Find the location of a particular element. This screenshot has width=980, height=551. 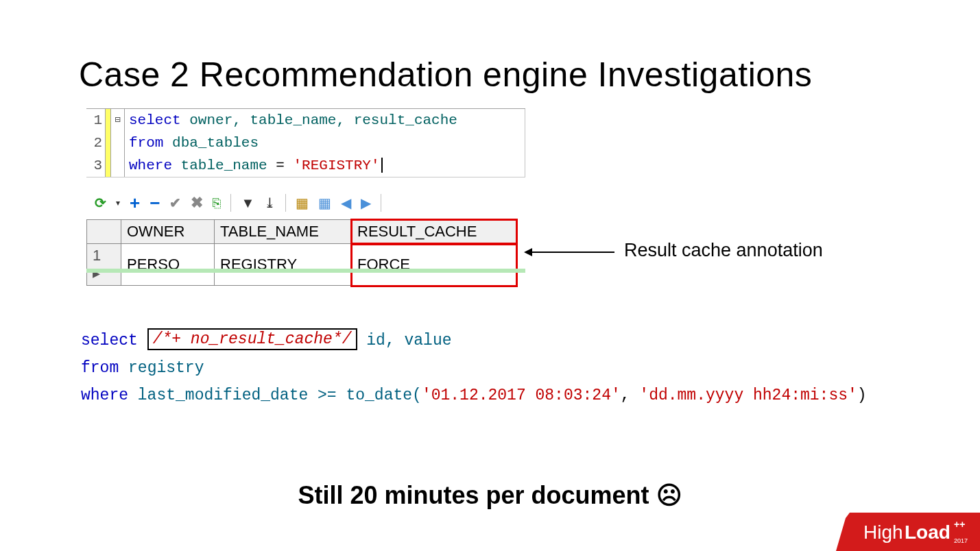

sql-editor: 1 ⊟ select owner, table_name, result_cac… is located at coordinates (306, 143).